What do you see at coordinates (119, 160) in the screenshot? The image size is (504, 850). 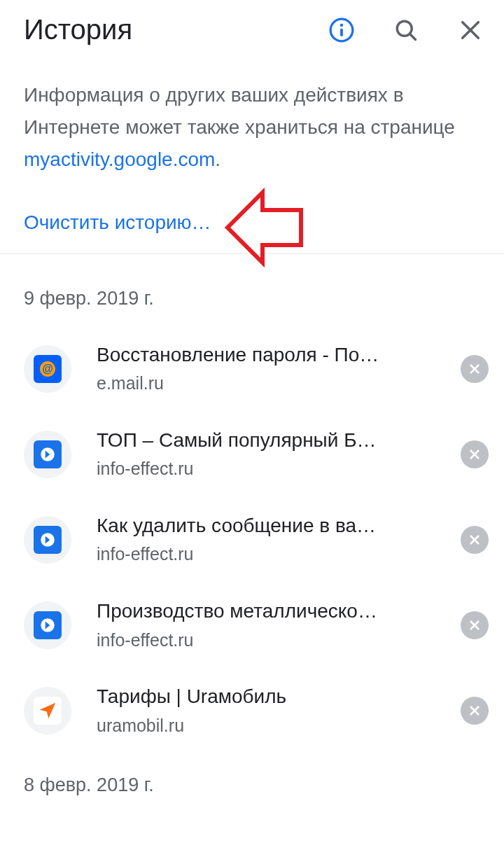 I see `myactivity-link: myactivity.google.com` at bounding box center [119, 160].